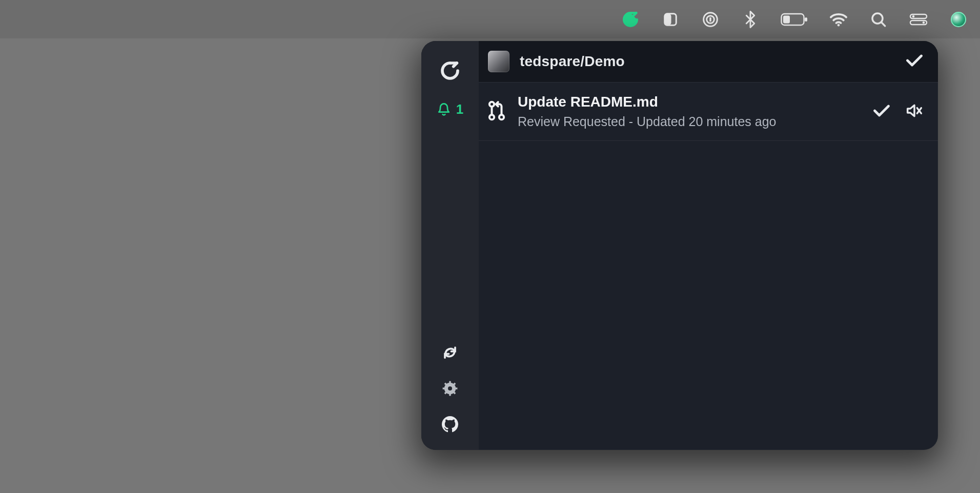 This screenshot has width=980, height=493. Describe the element at coordinates (450, 424) in the screenshot. I see `github-link-button` at that location.